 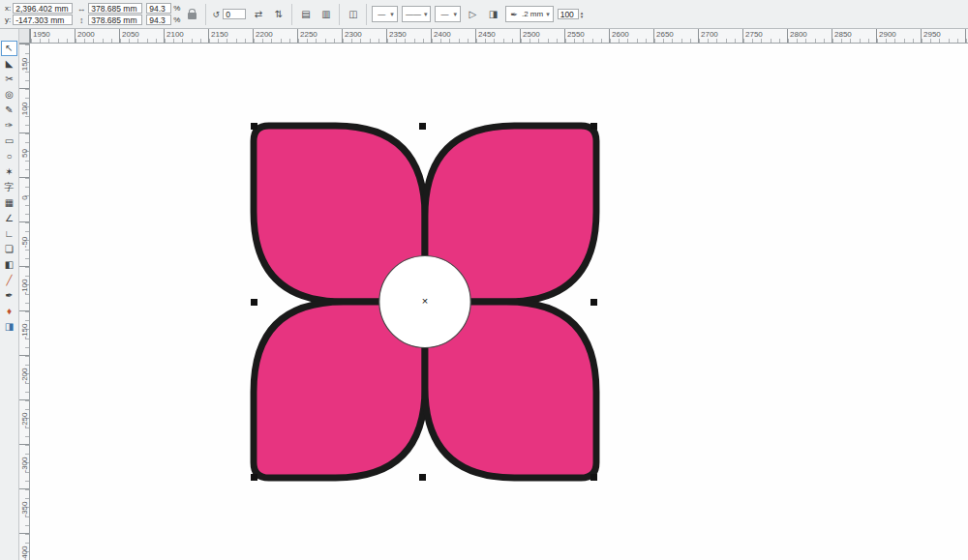 I want to click on toolbox: ↖ ◣ ✂ ◎ ✎ ✑ ▭, so click(x=10, y=294).